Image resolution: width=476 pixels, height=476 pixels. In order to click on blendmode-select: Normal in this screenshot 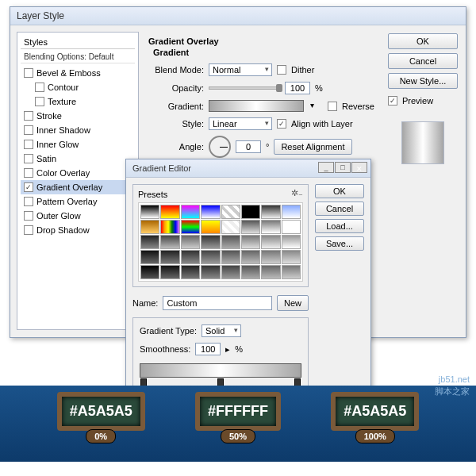, I will do `click(240, 70)`.